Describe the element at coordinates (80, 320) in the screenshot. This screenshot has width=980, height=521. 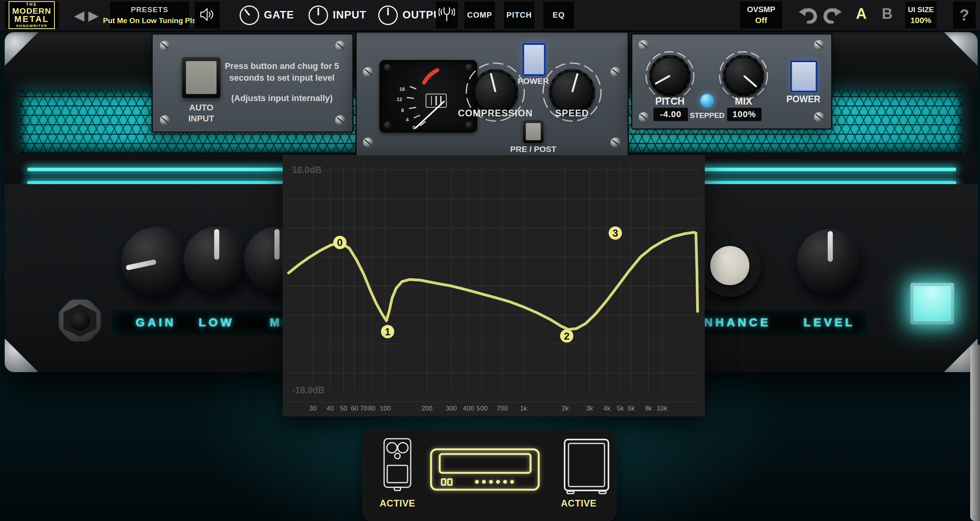
I see `input-jack` at that location.